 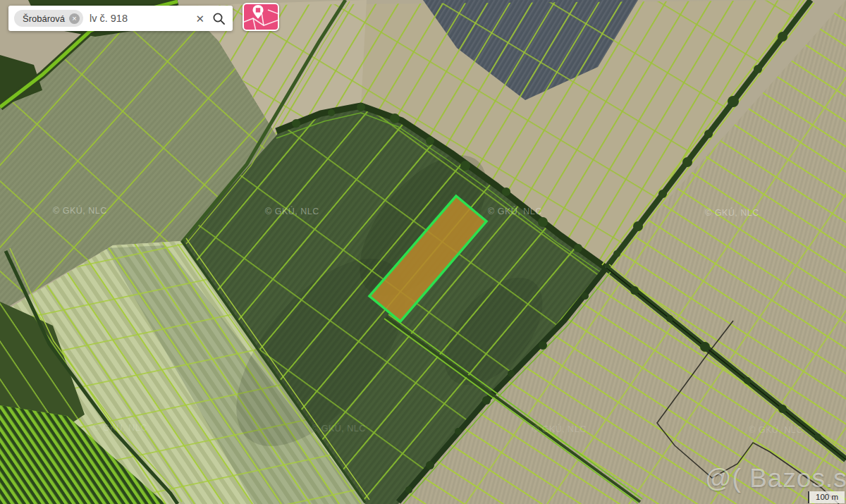 What do you see at coordinates (219, 18) in the screenshot?
I see `search-button` at bounding box center [219, 18].